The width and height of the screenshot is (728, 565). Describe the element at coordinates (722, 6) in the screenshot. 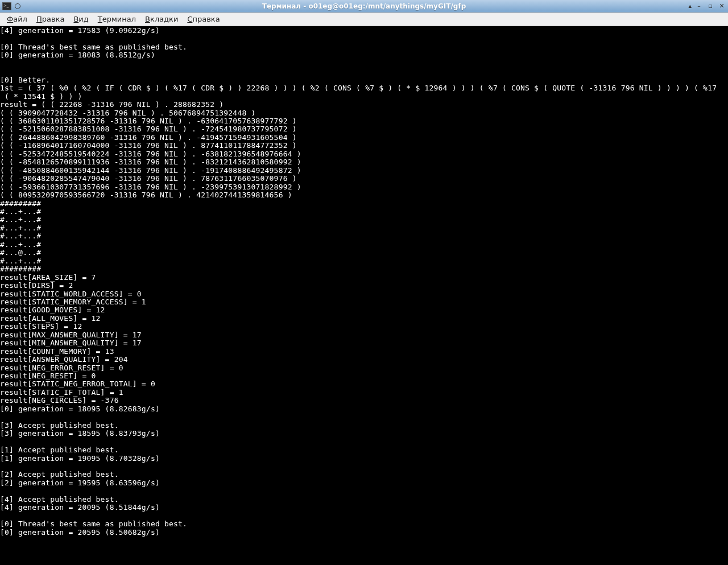

I see `close-button: ✕` at that location.